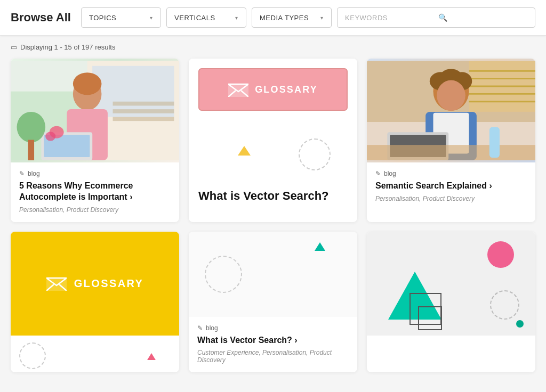 This screenshot has width=546, height=392. What do you see at coordinates (95, 141) in the screenshot?
I see `card-blog-autocomplete: ✎ blog 5 Reasons Why Ecommerce Autocompl…` at bounding box center [95, 141].